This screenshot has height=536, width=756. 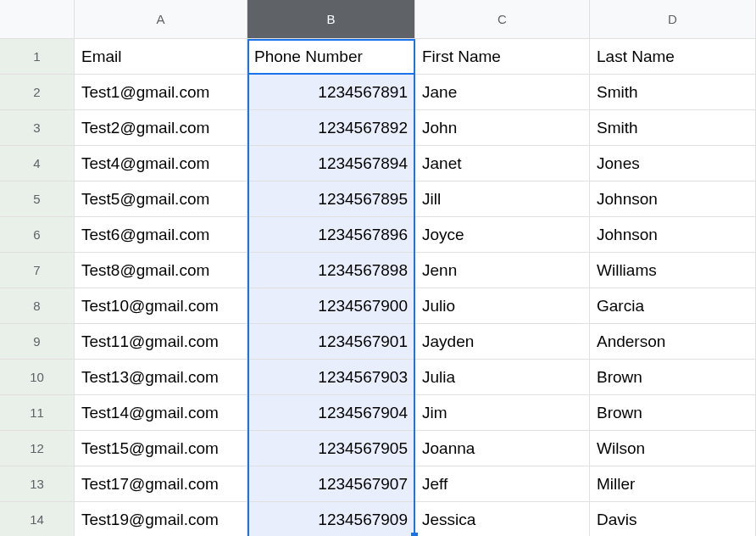 What do you see at coordinates (161, 342) in the screenshot?
I see `cell-email: Test11@gmail.com` at bounding box center [161, 342].